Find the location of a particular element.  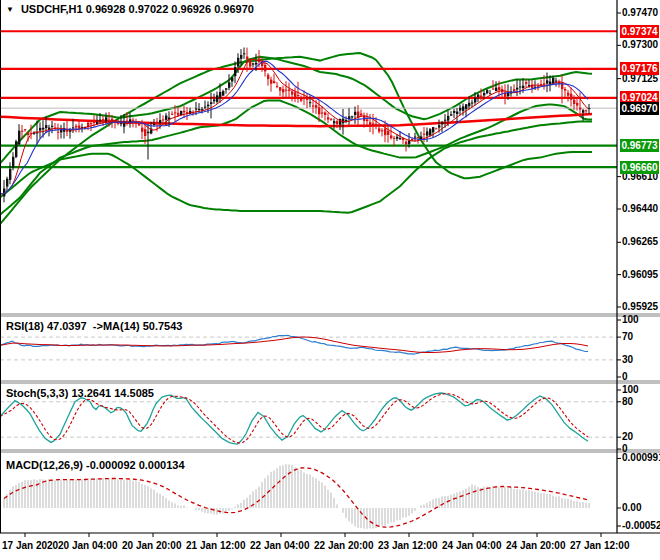

price-badge-support: 0.96660 is located at coordinates (640, 168).